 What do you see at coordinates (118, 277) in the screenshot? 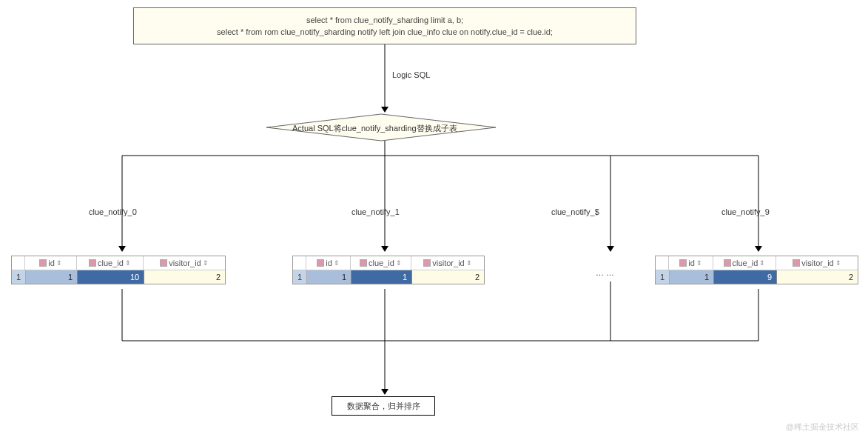
I see `table-row: 1 1 10 2` at bounding box center [118, 277].